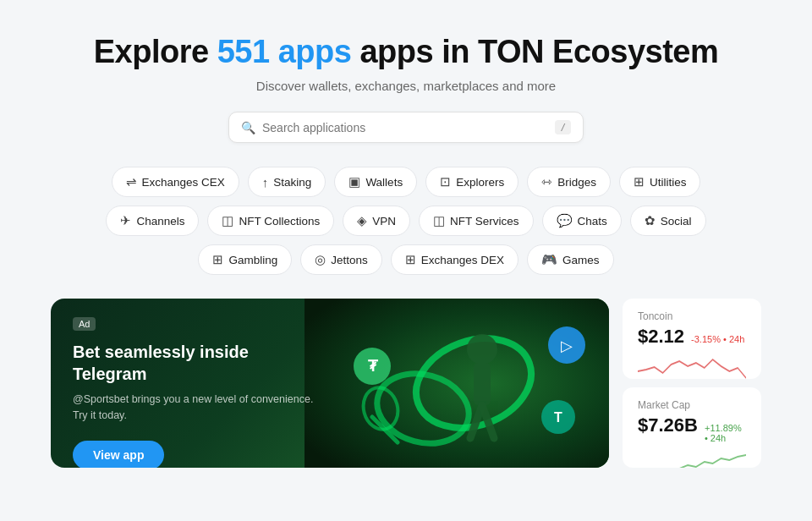  I want to click on category-label-vpn: VPN, so click(384, 222).